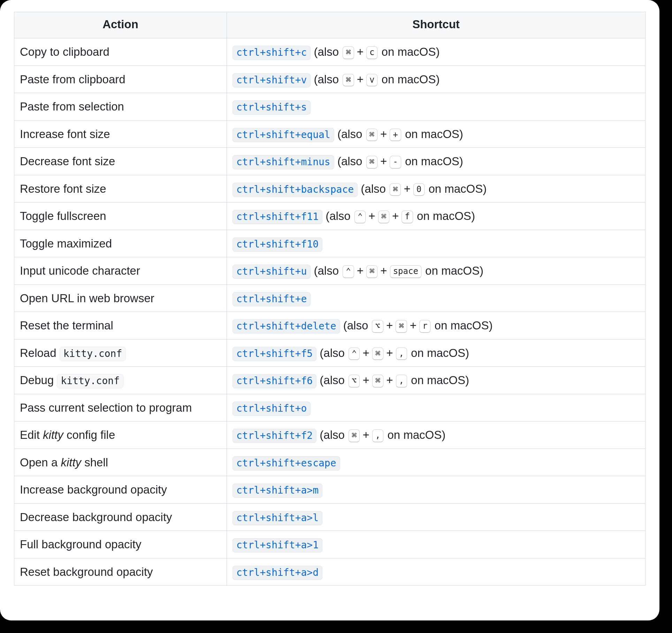  Describe the element at coordinates (121, 134) in the screenshot. I see `action-cell: Increase font size` at that location.